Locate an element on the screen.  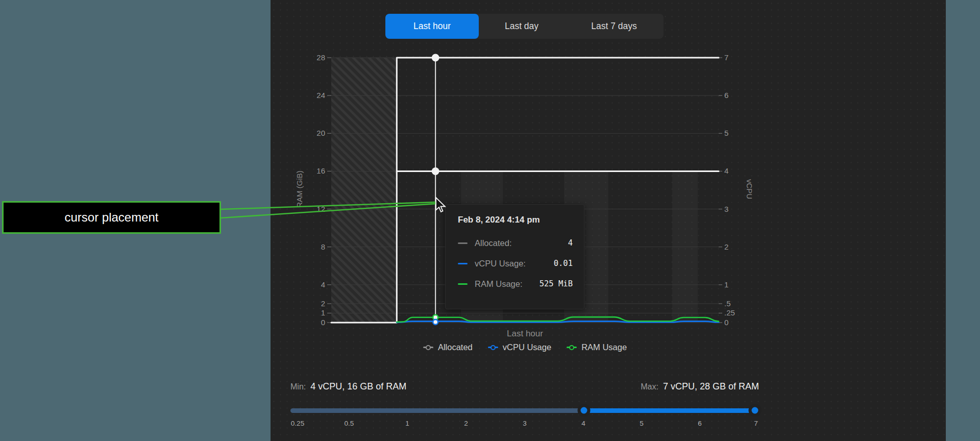
max-label: Max: is located at coordinates (649, 387).